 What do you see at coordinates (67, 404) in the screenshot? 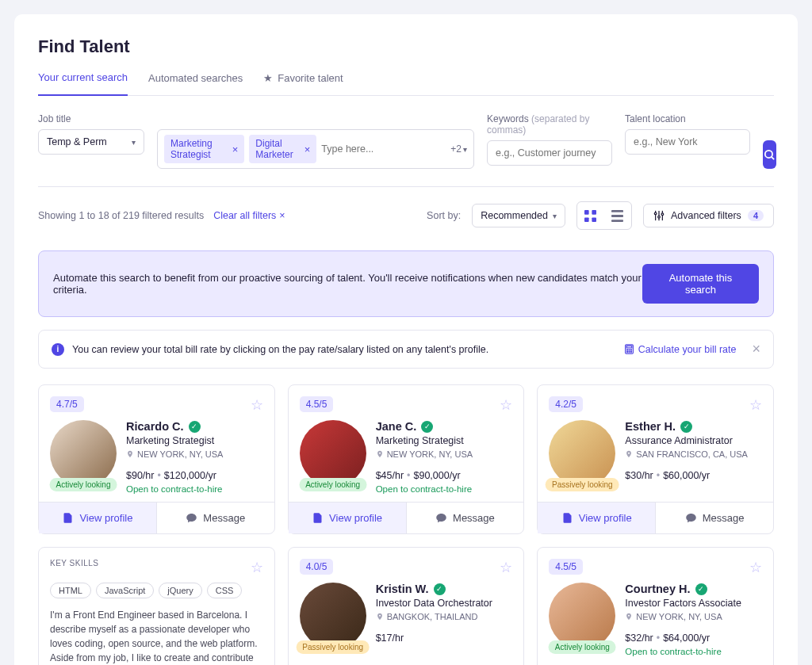
I see `rating-badge: 4.7/5` at bounding box center [67, 404].